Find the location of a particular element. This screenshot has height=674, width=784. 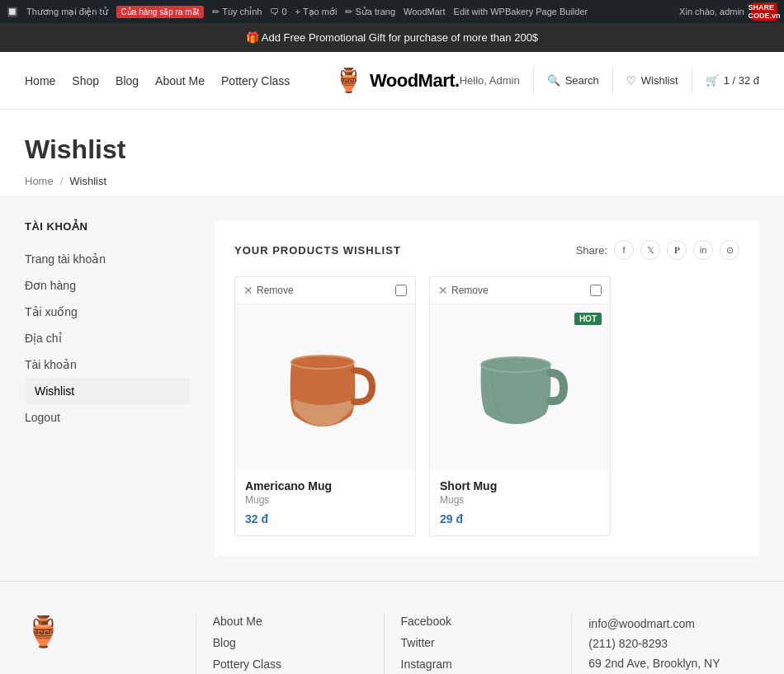

sidebar: TÀI KHOẢN Trang tài khoản Đơn hàng Tải x… is located at coordinates (107, 388).